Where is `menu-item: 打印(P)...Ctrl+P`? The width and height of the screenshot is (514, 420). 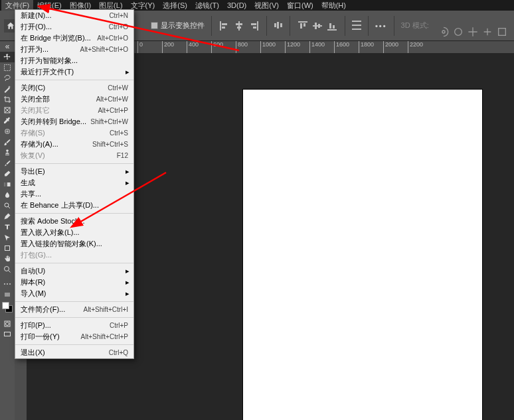
menu-item: 打印(P)...Ctrl+P is located at coordinates (74, 325).